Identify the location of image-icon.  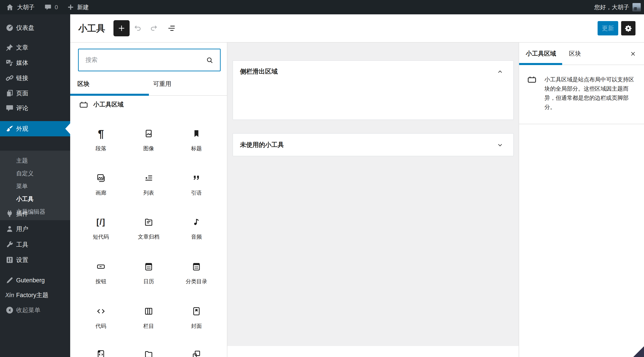
(148, 134).